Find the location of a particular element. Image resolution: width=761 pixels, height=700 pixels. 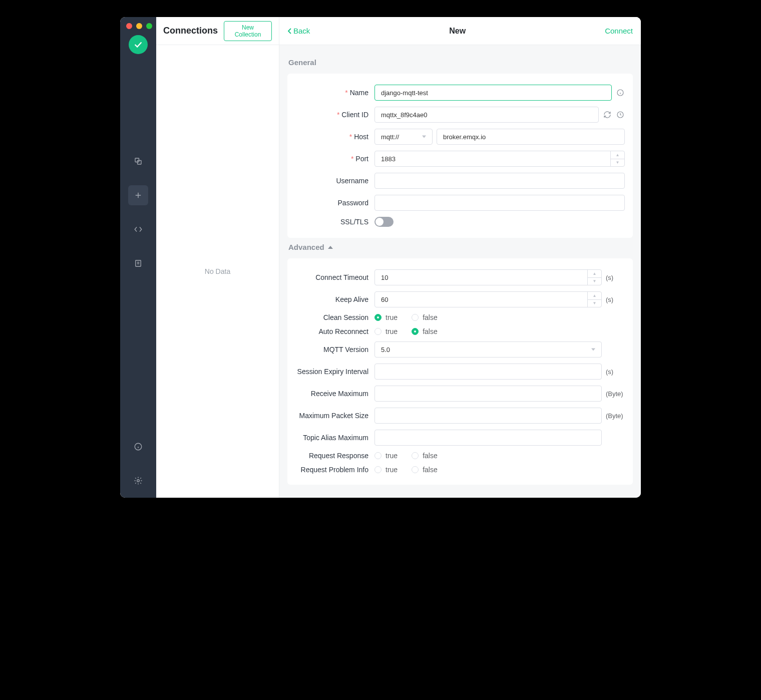

name-info-icon is located at coordinates (620, 93).